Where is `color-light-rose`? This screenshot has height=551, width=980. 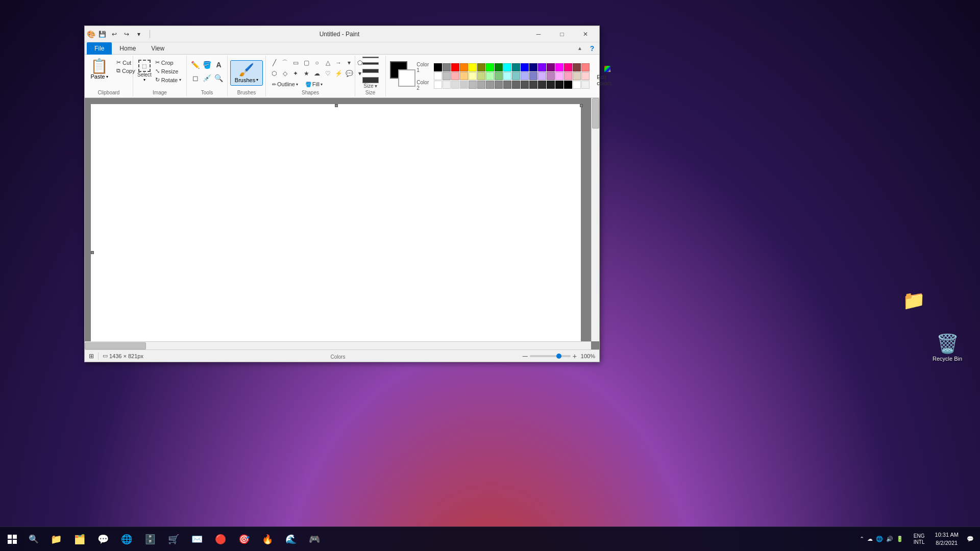
color-light-rose is located at coordinates (568, 76).